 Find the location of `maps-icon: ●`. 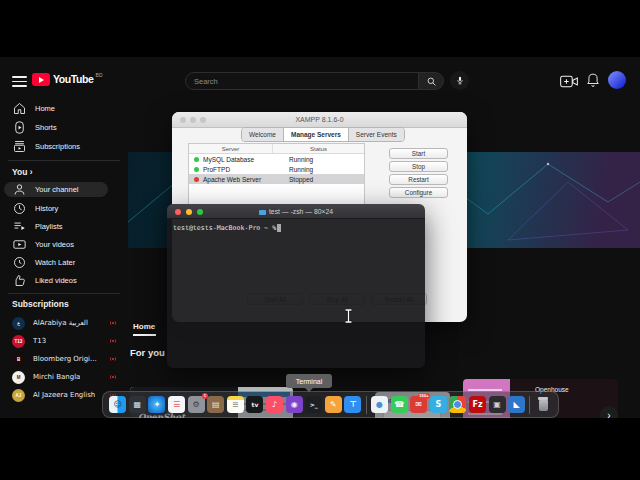

maps-icon: ● is located at coordinates (380, 404).